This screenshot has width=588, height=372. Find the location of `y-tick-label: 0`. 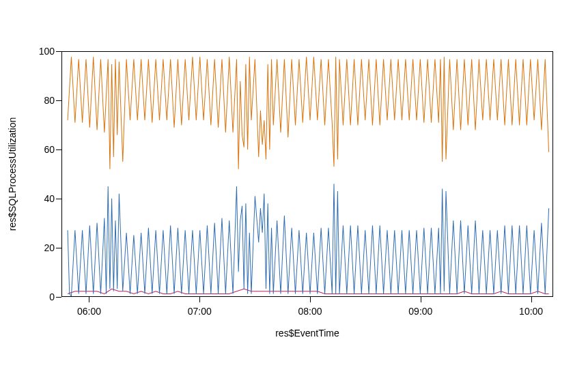

y-tick-label: 0 is located at coordinates (41, 297).